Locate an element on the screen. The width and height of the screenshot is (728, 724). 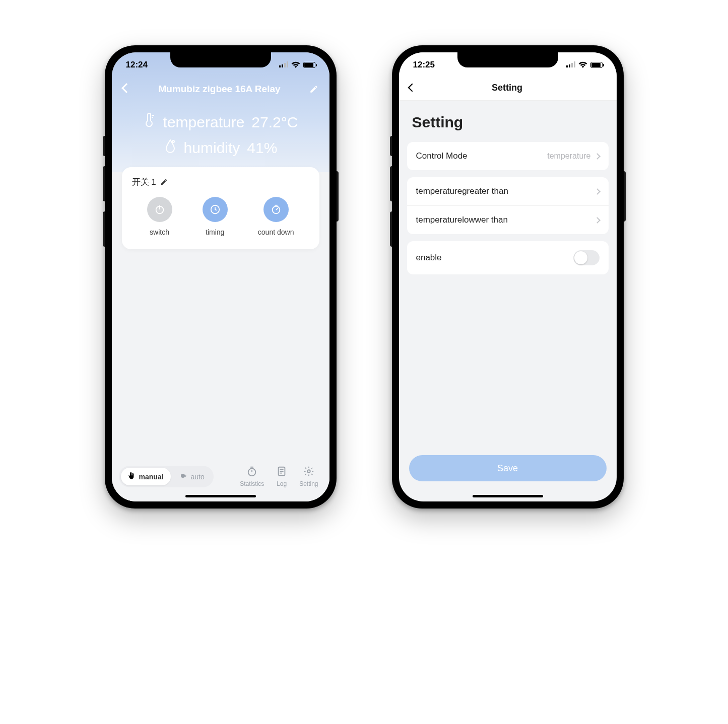
nav-log: Log is located at coordinates (282, 476).